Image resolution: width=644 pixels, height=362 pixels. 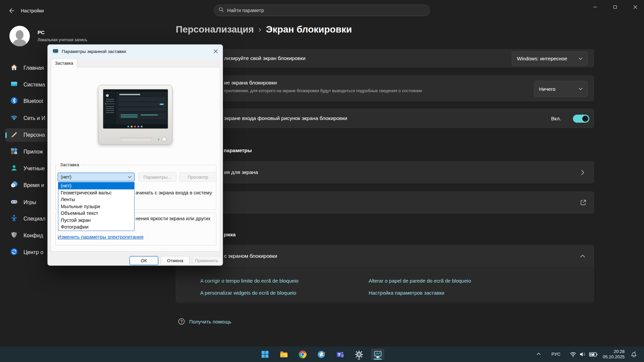 What do you see at coordinates (96, 221) in the screenshot?
I see `list-option: Пустой экран` at bounding box center [96, 221].